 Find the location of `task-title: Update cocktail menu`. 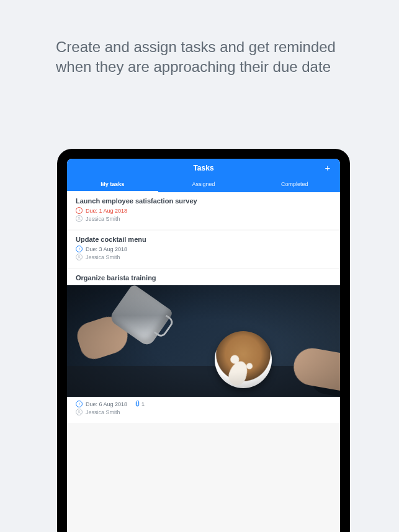

task-title: Update cocktail menu is located at coordinates (204, 239).